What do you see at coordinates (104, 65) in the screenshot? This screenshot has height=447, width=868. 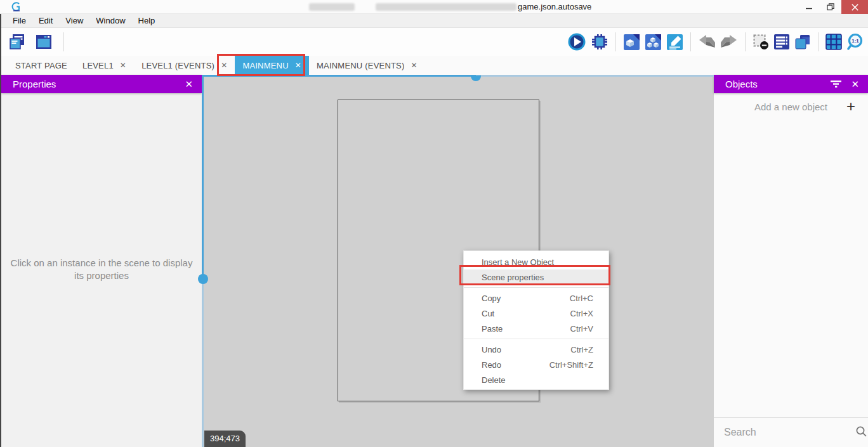 I see `tab-level1: LEVEL1 ✕` at bounding box center [104, 65].